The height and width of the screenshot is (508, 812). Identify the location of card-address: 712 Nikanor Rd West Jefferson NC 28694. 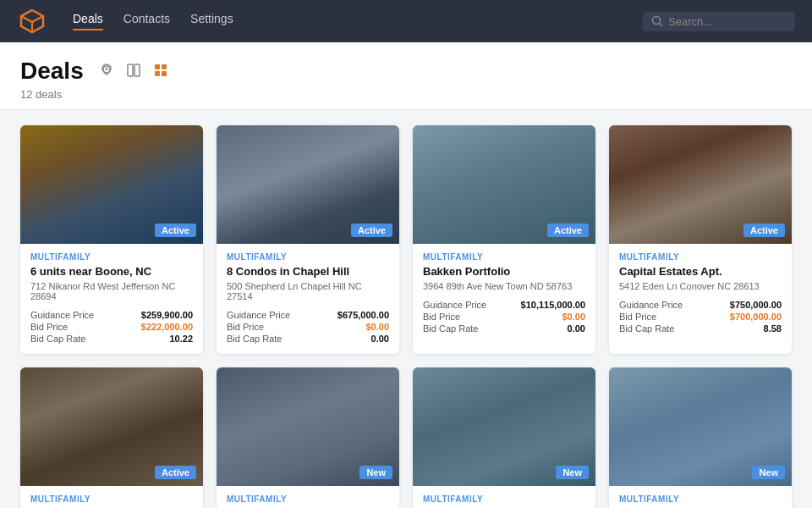
(112, 291).